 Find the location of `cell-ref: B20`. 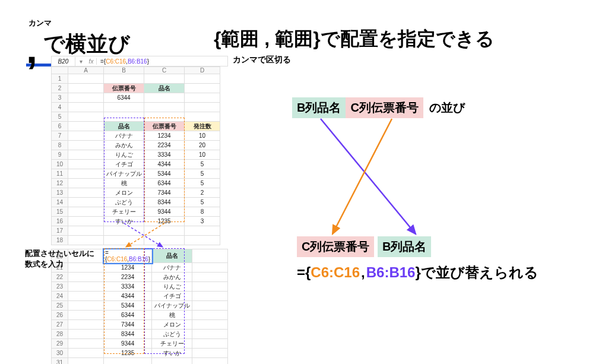

cell-ref: B20 is located at coordinates (64, 62).